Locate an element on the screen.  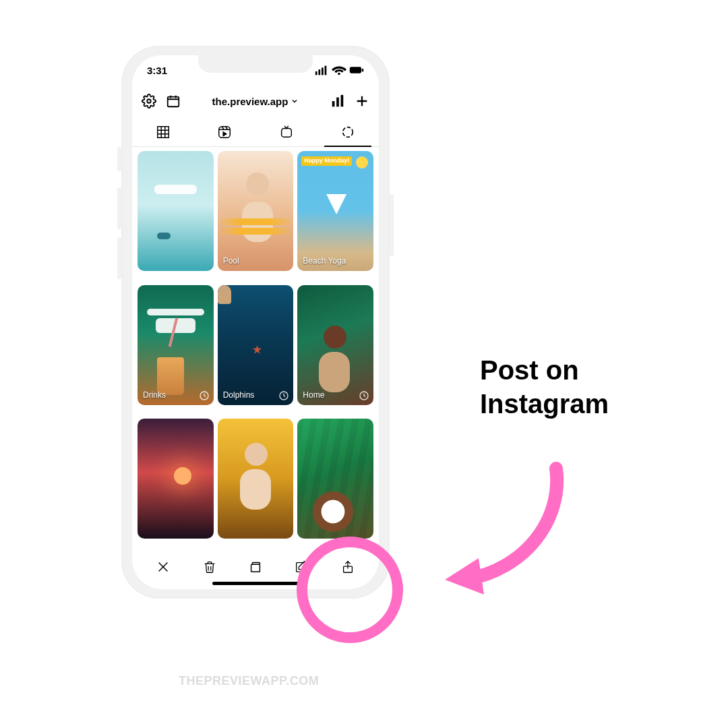
home-indicator is located at coordinates (255, 584).